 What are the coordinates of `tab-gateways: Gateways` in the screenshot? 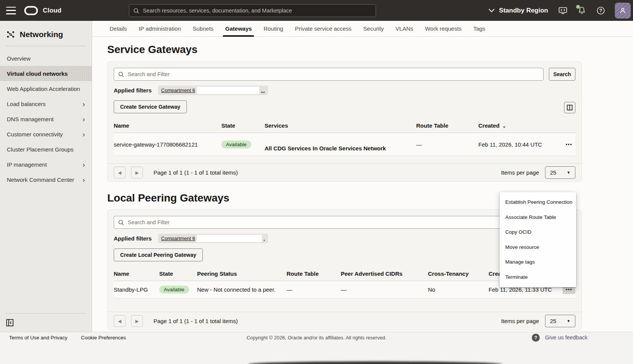 It's located at (238, 29).